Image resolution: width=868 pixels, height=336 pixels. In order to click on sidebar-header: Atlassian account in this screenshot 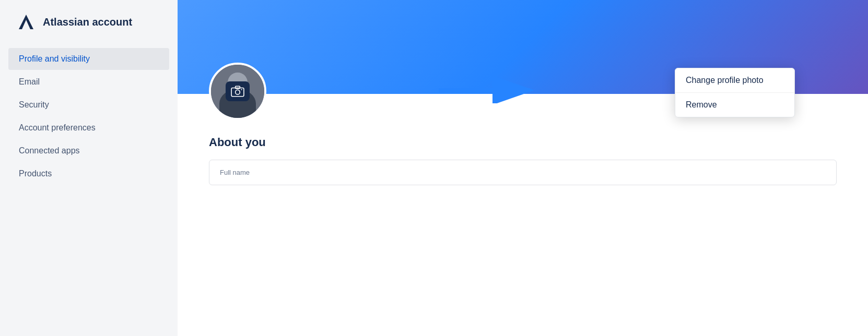, I will do `click(89, 30)`.